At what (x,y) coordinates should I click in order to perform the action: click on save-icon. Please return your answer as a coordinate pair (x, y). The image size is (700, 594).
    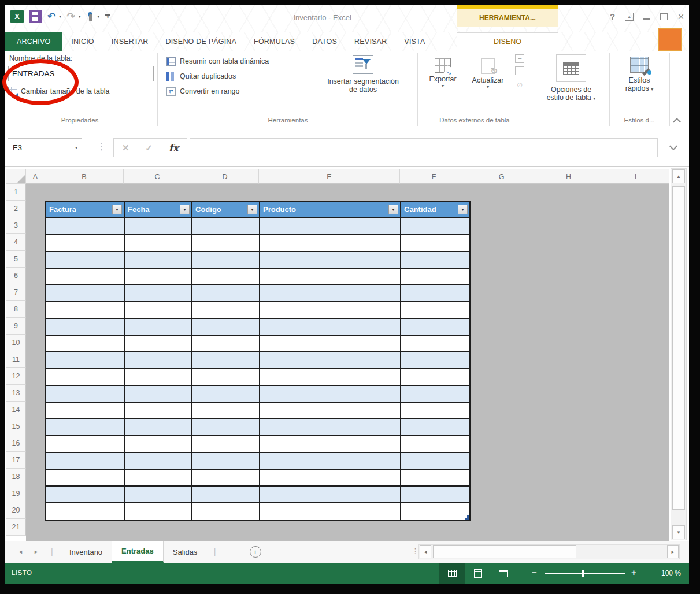
    Looking at the image, I should click on (36, 16).